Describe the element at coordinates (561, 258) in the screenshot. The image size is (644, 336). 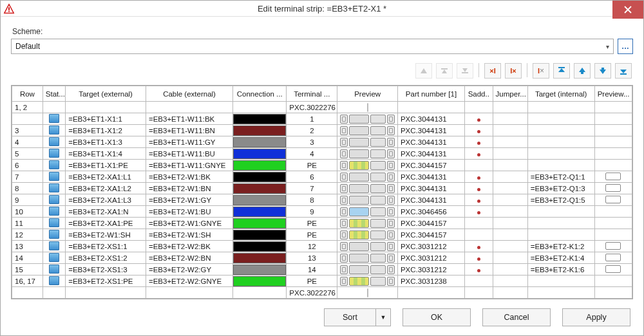
I see `target-int-cell: =EB3+ET2-K1:4` at that location.